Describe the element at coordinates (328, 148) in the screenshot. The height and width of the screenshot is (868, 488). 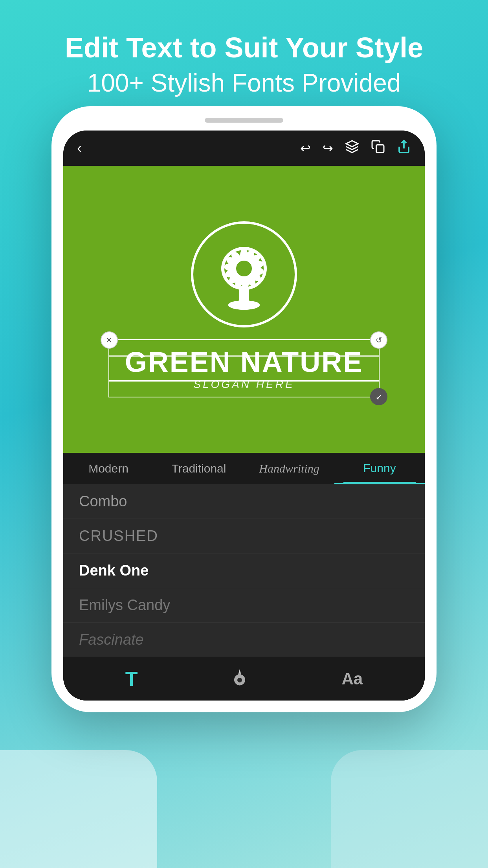
I see `redo-button: ↪` at that location.